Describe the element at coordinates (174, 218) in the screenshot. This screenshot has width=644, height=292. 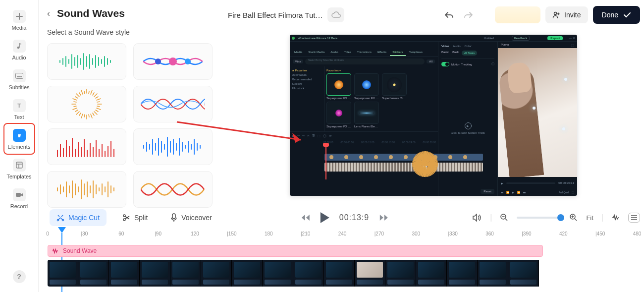
I see `microphone-icon` at that location.